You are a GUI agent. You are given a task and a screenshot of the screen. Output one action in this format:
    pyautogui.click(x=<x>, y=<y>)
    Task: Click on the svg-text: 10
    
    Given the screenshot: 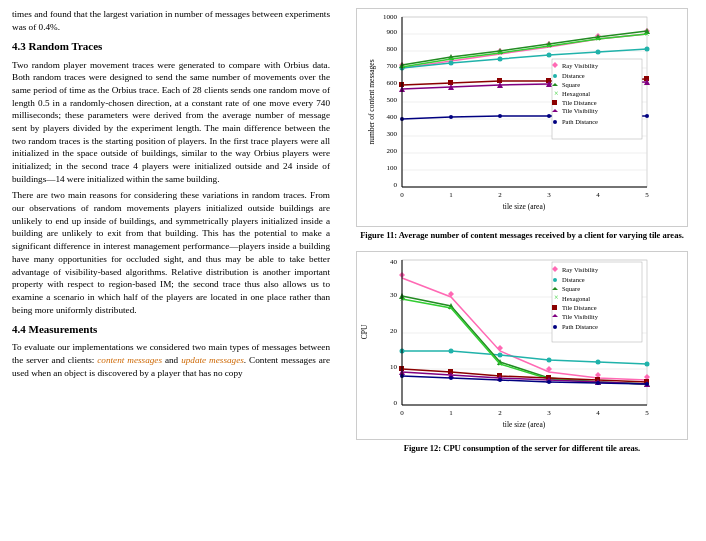 What is the action you would take?
    pyautogui.click(x=394, y=367)
    